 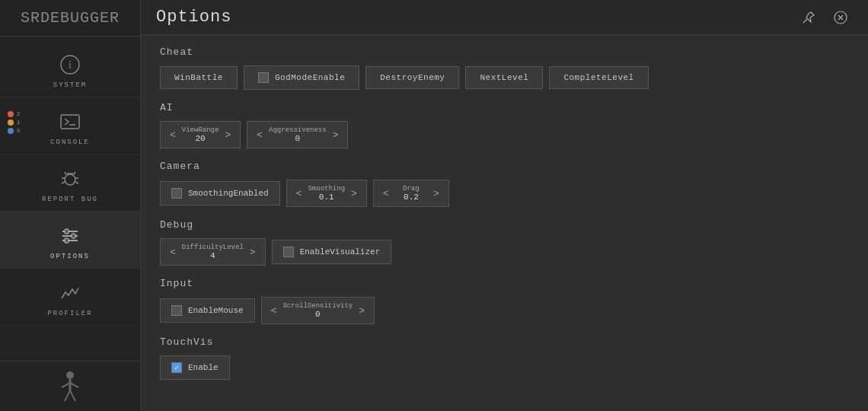 What do you see at coordinates (177, 368) in the screenshot?
I see `enable-checkbox: ✓` at bounding box center [177, 368].